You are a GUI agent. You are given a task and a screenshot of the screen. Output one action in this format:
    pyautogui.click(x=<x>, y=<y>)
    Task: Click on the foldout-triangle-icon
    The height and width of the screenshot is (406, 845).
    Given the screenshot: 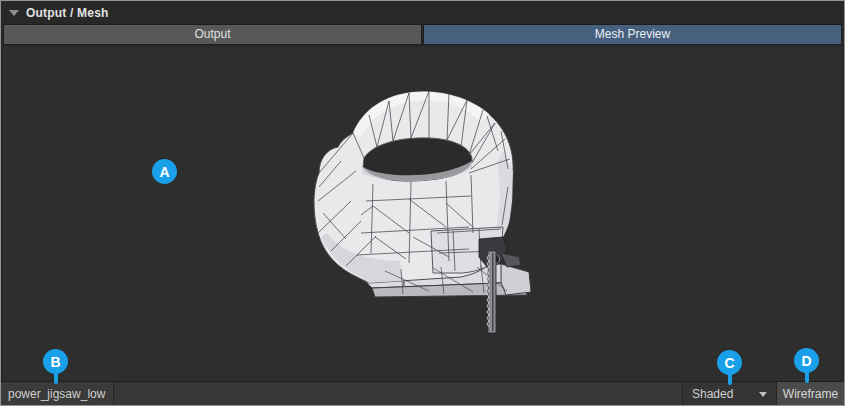 What is the action you would take?
    pyautogui.click(x=14, y=13)
    